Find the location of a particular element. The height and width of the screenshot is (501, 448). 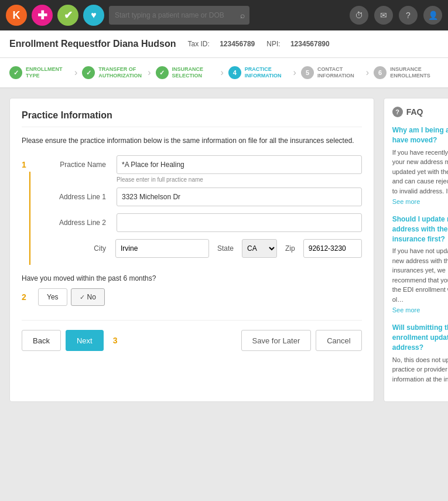

cancel-button: Cancel is located at coordinates (338, 340).